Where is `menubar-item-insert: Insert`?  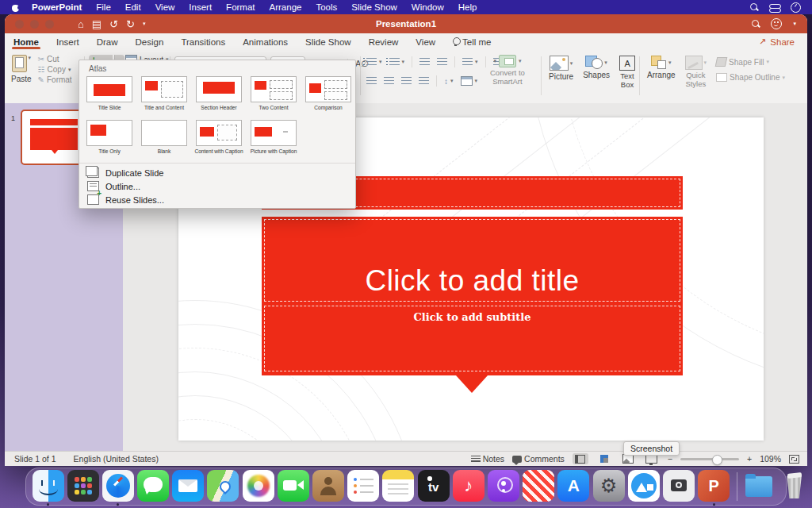
menubar-item-insert: Insert is located at coordinates (200, 7).